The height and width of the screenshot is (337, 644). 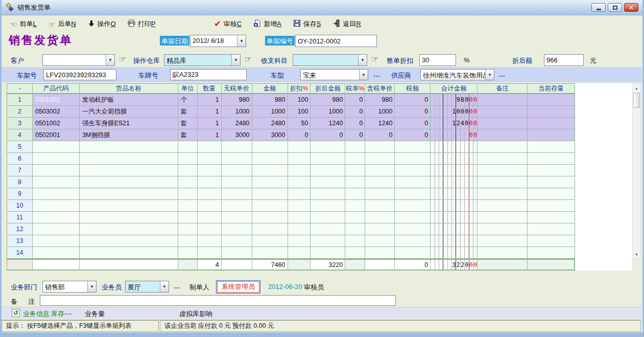 What do you see at coordinates (238, 287) in the screenshot?
I see `creator-badge: 系统管理员` at bounding box center [238, 287].